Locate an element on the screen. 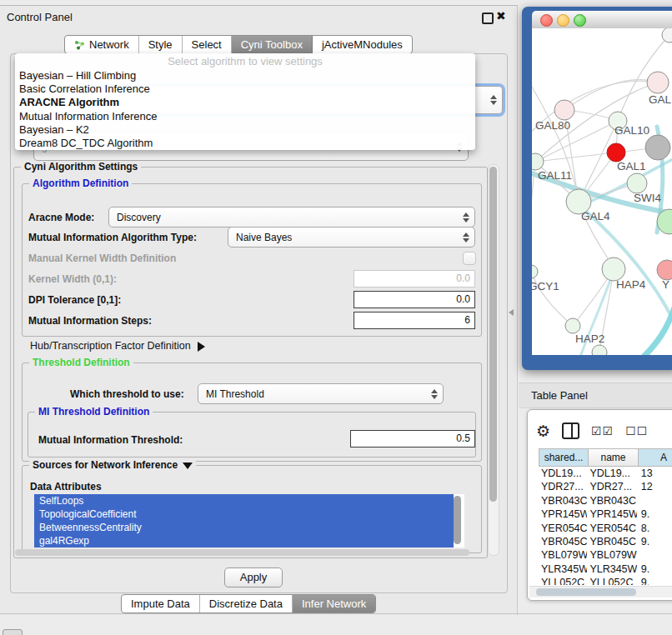 This screenshot has height=635, width=672. which-threshold-combobox: MI Threshold is located at coordinates (320, 393).